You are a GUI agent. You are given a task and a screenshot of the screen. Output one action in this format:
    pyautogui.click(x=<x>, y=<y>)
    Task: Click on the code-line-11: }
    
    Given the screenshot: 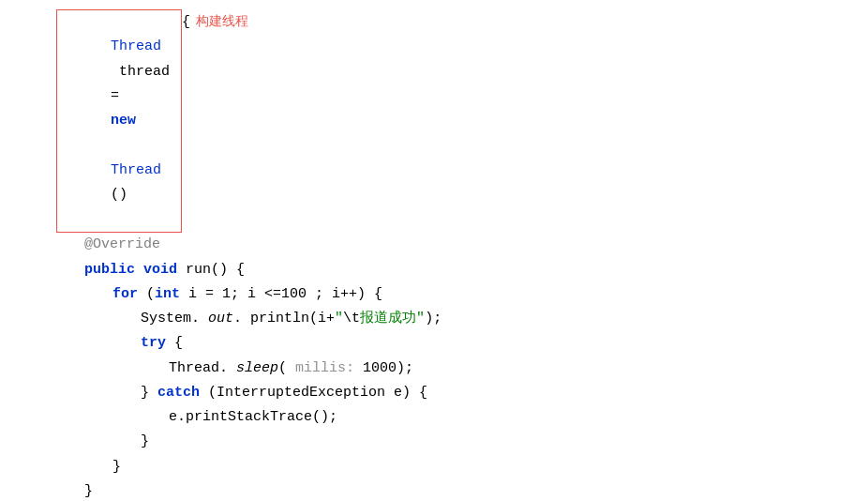 What is the action you would take?
    pyautogui.click(x=453, y=467)
    